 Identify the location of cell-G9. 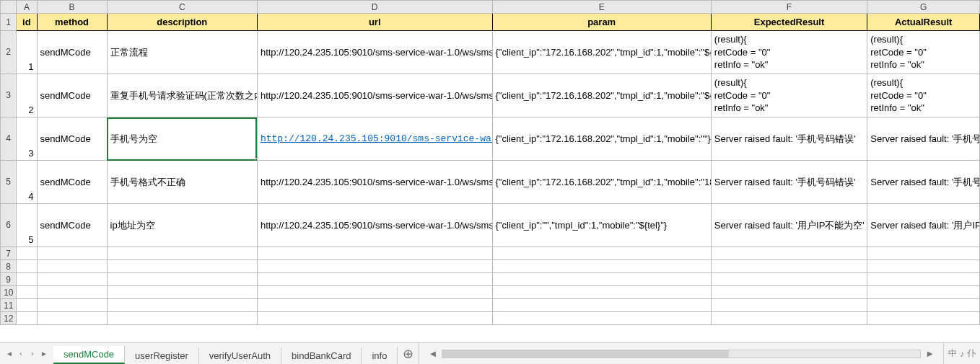
(924, 280).